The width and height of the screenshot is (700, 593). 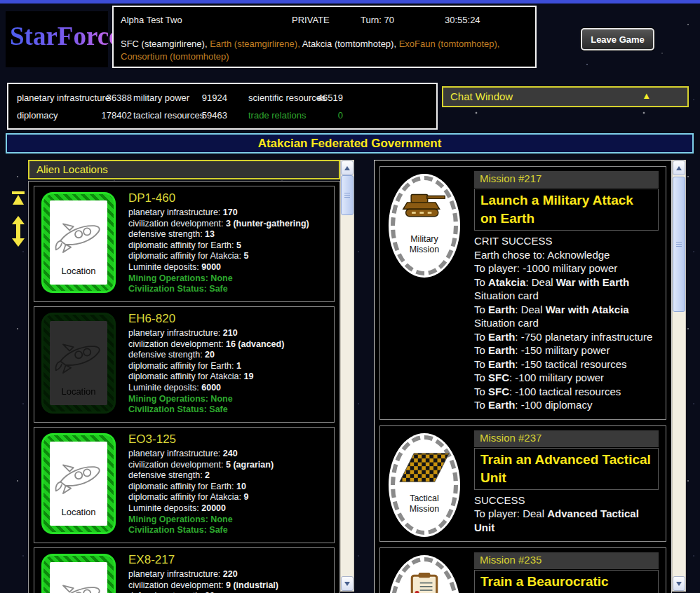 I want to click on stat-value: 178402, so click(x=109, y=115).